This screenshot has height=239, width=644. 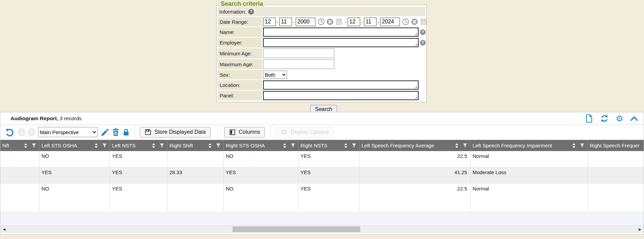 What do you see at coordinates (31, 132) in the screenshot?
I see `chevron-right-icon` at bounding box center [31, 132].